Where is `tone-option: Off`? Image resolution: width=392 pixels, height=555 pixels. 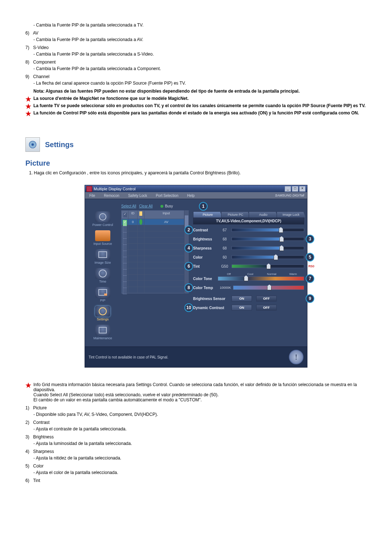
tone-option: Off is located at coordinates (229, 274).